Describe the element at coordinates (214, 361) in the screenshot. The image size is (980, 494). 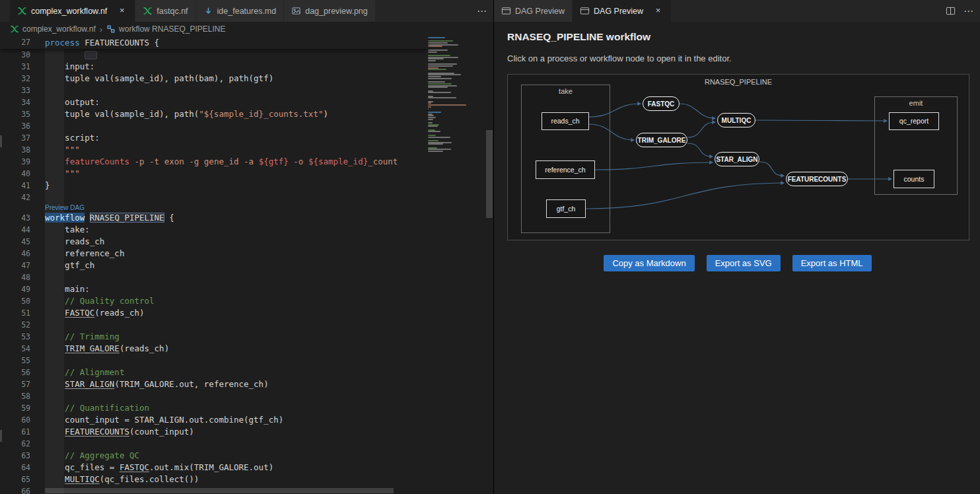
I see `code-line: 55` at that location.